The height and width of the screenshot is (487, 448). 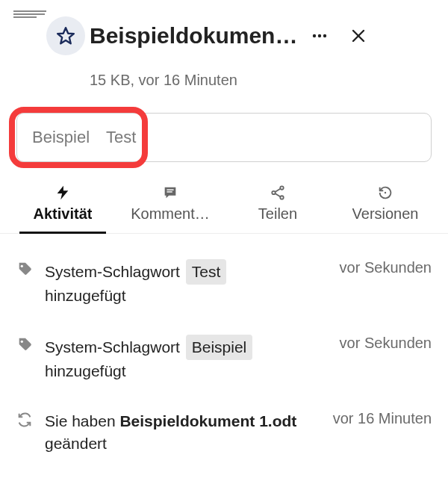 What do you see at coordinates (66, 36) in the screenshot?
I see `favorite-button` at bounding box center [66, 36].